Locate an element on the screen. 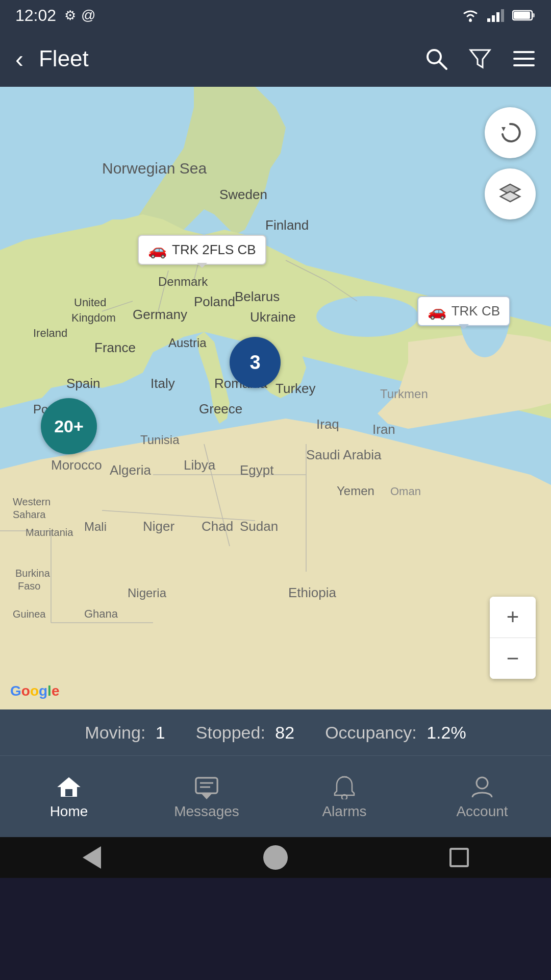 This screenshot has width=551, height=980. svg-text: Ghana is located at coordinates (101, 614).